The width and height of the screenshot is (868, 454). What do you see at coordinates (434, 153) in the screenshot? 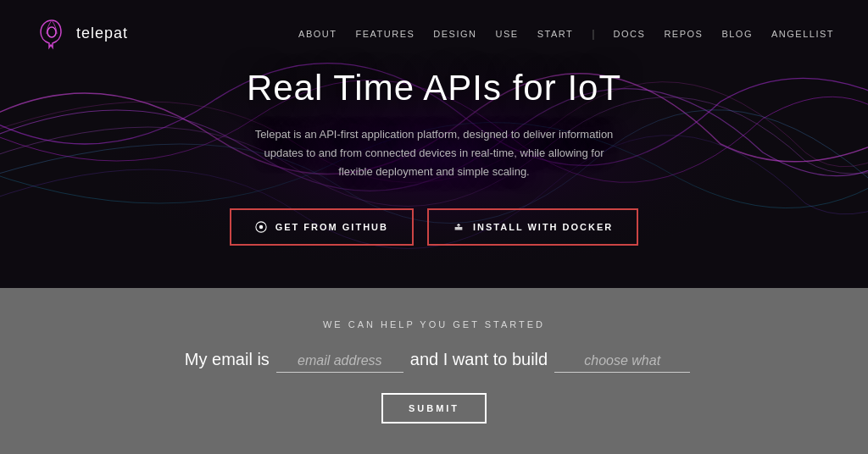
I see `hero-description: Telepat is an API-first application plat…` at bounding box center [434, 153].